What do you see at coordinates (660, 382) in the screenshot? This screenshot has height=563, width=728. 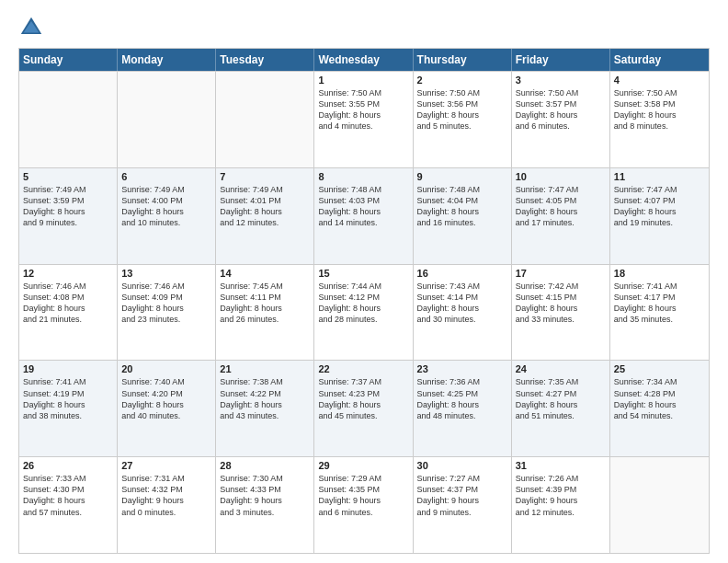 I see `cell-info: Sunrise: 7:34 AM` at bounding box center [660, 382].